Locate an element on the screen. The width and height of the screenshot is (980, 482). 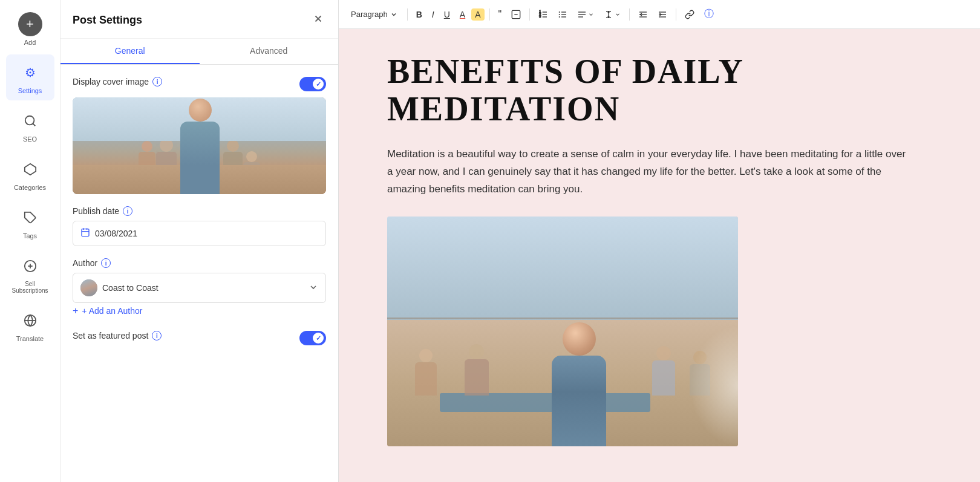
bold-button: B is located at coordinates (419, 15).